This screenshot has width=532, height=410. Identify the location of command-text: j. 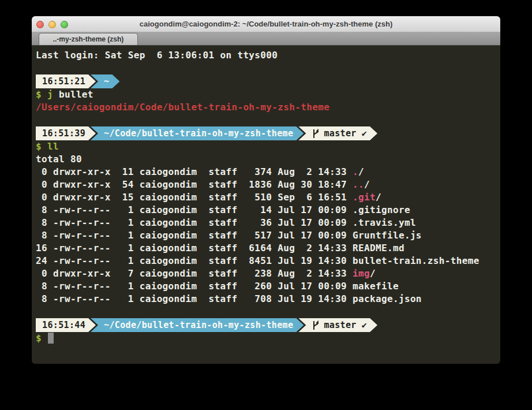
(50, 95).